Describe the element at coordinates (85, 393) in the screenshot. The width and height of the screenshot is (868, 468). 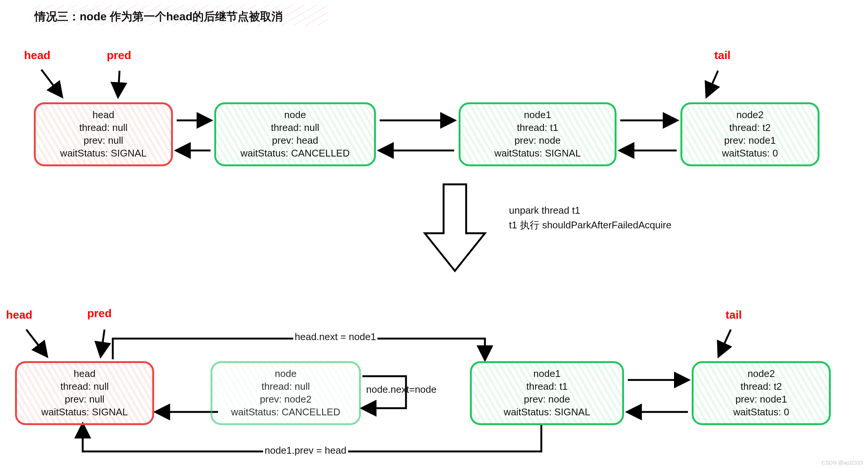
I see `bottom-node-head: head thread: null prev: null waitStatus:…` at that location.